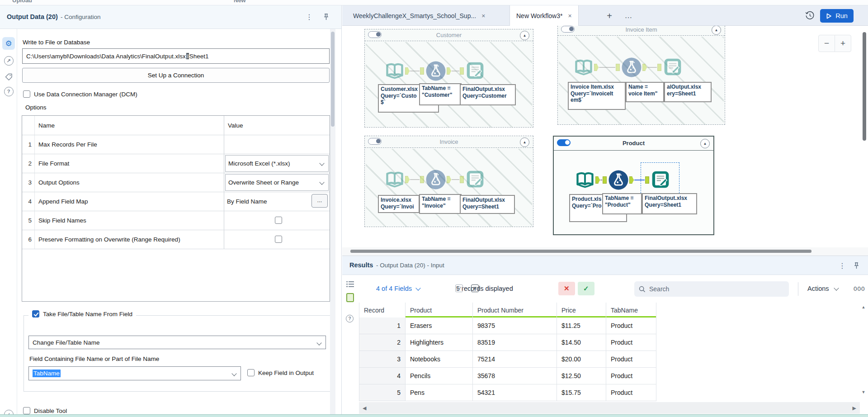 The height and width of the screenshot is (417, 868). Describe the element at coordinates (418, 288) in the screenshot. I see `fields-chevron-icon` at that location.